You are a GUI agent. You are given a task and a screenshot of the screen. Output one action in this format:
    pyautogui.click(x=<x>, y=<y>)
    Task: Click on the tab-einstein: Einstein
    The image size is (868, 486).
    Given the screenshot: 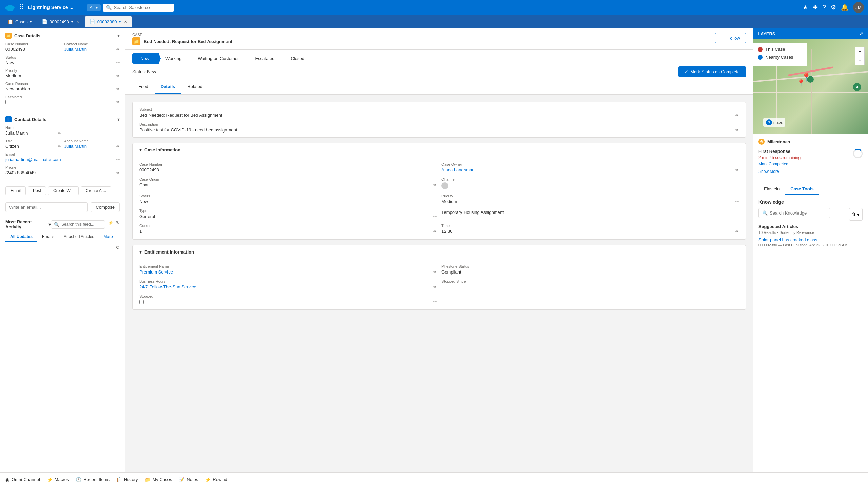 What is the action you would take?
    pyautogui.click(x=772, y=189)
    